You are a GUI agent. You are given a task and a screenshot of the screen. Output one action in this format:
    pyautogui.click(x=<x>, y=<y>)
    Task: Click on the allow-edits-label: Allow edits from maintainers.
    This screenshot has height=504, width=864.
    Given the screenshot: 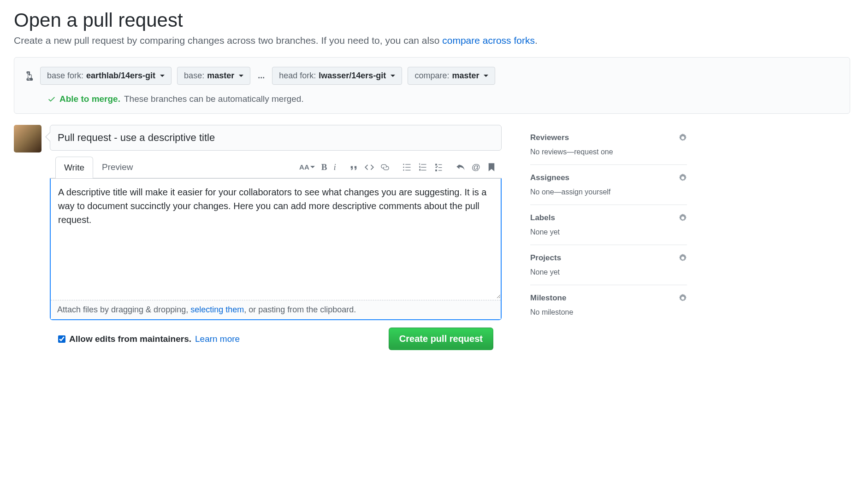 What is the action you would take?
    pyautogui.click(x=130, y=339)
    